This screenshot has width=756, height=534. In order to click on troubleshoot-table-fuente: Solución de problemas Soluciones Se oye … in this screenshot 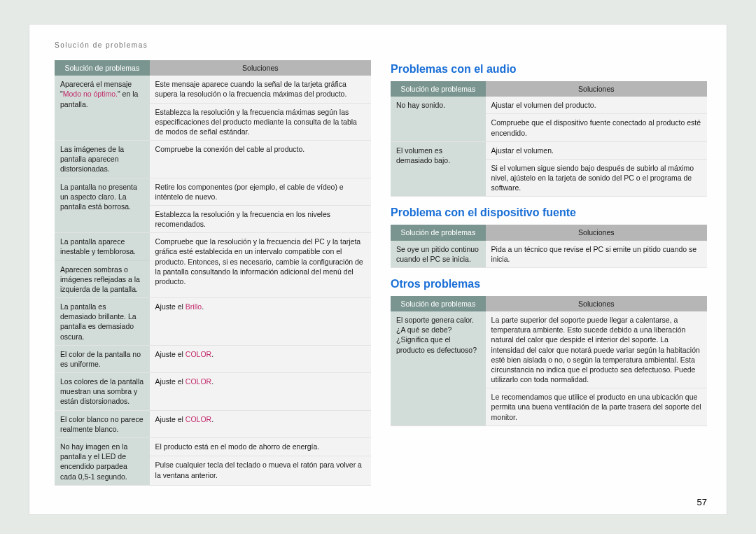, I will do `click(549, 246)`.